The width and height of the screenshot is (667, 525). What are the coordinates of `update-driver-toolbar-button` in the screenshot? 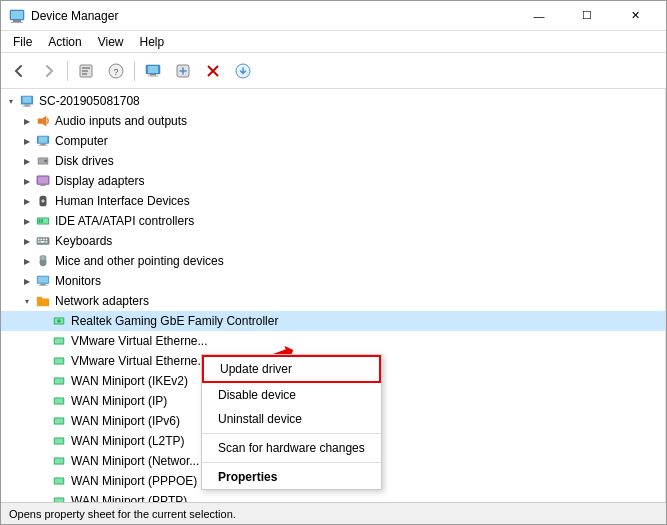 It's located at (153, 71).